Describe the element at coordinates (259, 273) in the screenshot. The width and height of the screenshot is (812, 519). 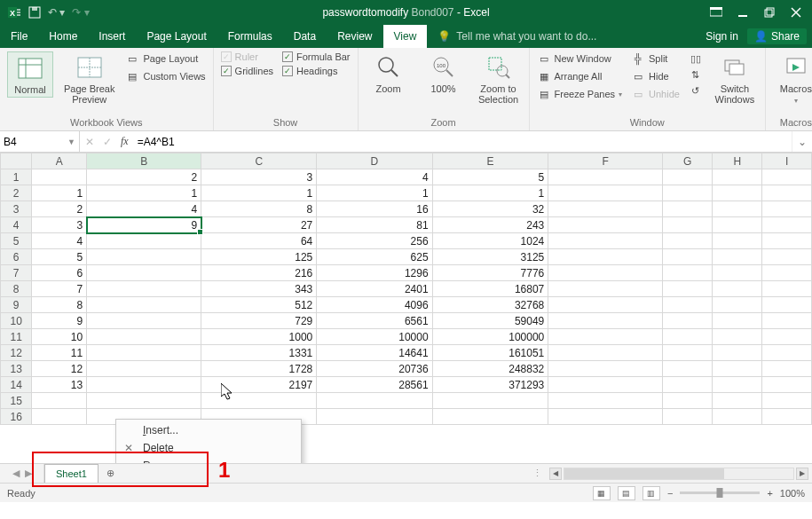
I see `cell: 216` at that location.